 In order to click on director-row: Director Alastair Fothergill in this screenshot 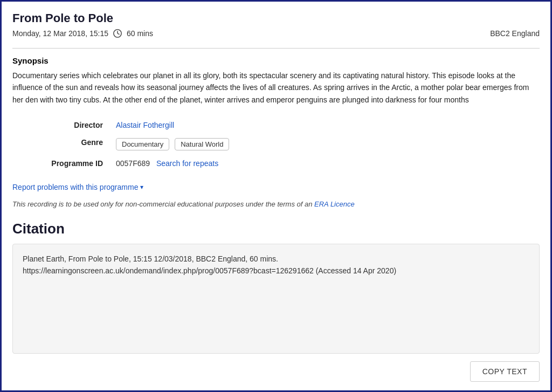, I will do `click(276, 125)`.